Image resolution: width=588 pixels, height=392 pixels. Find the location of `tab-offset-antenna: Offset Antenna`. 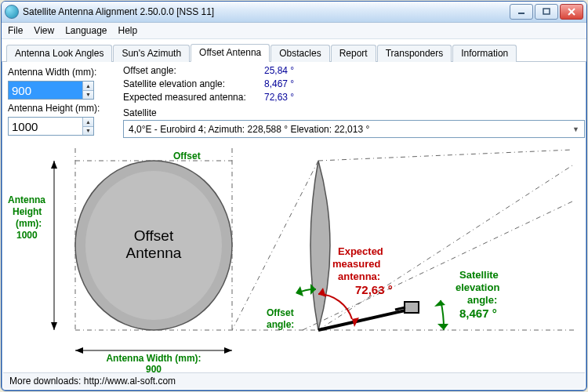

tab-offset-antenna: Offset Antenna is located at coordinates (230, 53).